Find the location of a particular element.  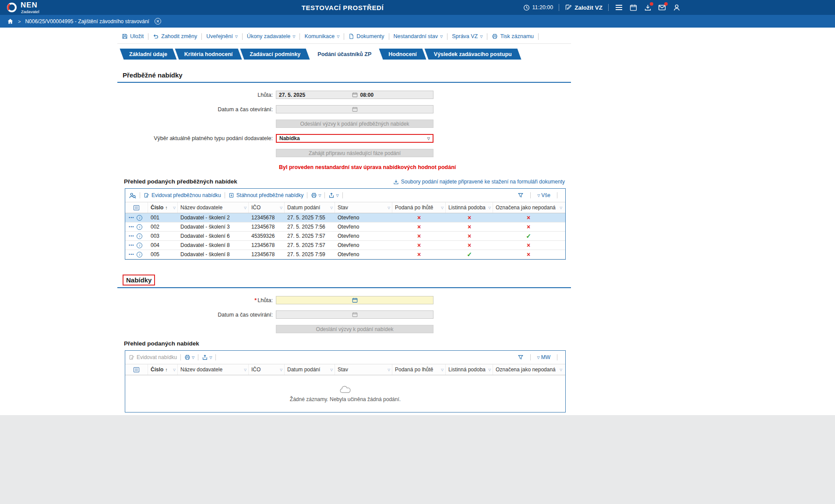

close-record-button is located at coordinates (158, 21).